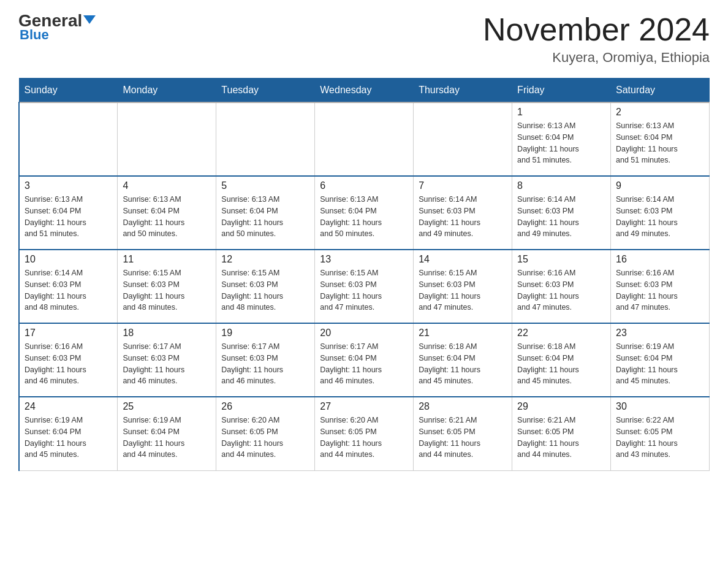 The height and width of the screenshot is (563, 728). I want to click on calendar-cell: 26Sunrise: 6:20 AM Sunset: 6:05 PM Dayli…, so click(266, 434).